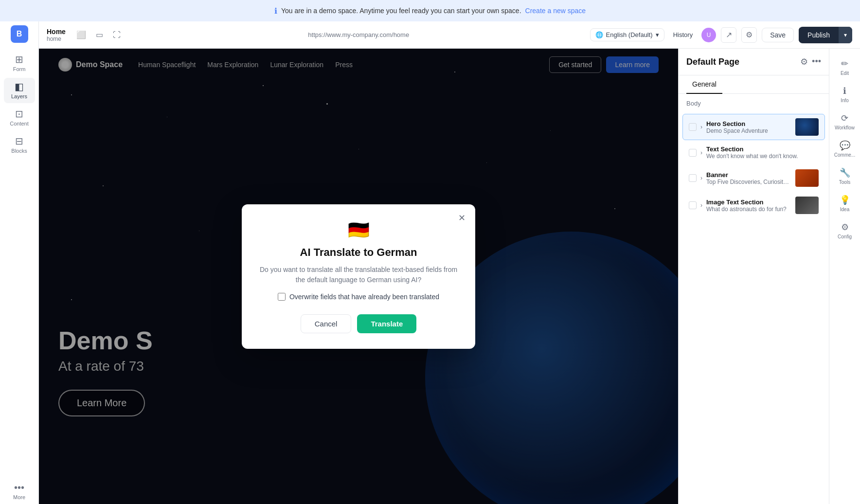 This screenshot has width=860, height=504. I want to click on sidebar-label-blocks: Blocks, so click(19, 151).